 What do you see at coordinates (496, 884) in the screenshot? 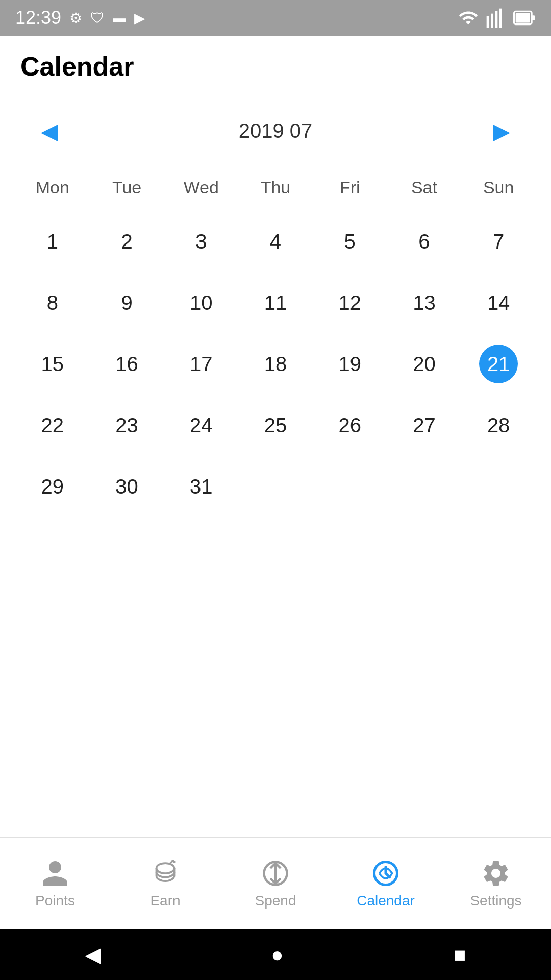
I see `nav-item-settings: Settings` at bounding box center [496, 884].